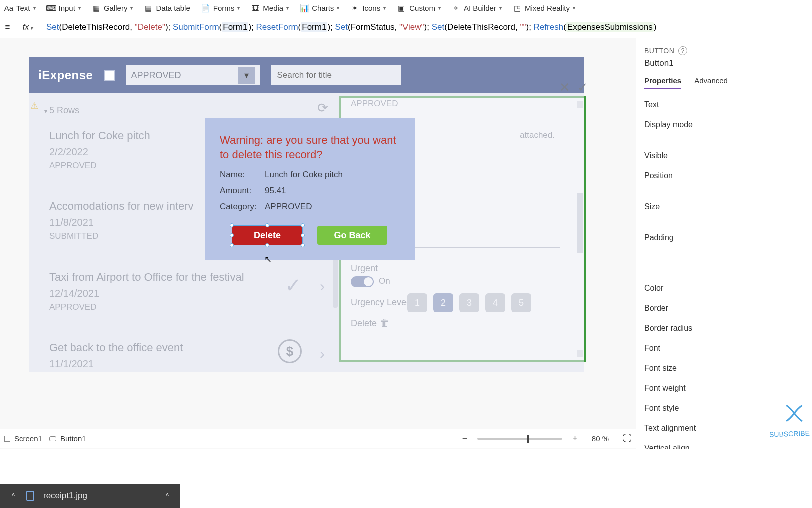 Image resolution: width=812 pixels, height=508 pixels. What do you see at coordinates (528, 439) in the screenshot?
I see `zoom-slider-thumb` at bounding box center [528, 439].